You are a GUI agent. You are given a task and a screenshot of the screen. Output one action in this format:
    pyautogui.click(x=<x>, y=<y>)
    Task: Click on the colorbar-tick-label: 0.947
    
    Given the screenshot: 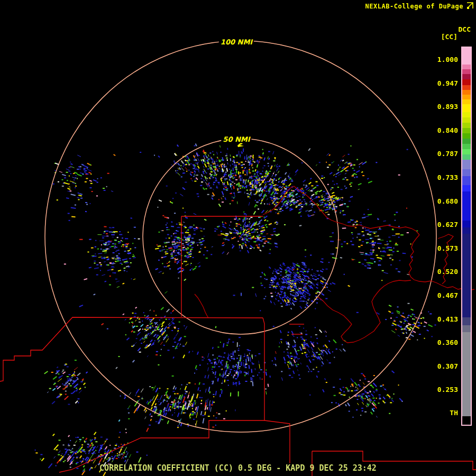 What is the action you would take?
    pyautogui.click(x=447, y=84)
    